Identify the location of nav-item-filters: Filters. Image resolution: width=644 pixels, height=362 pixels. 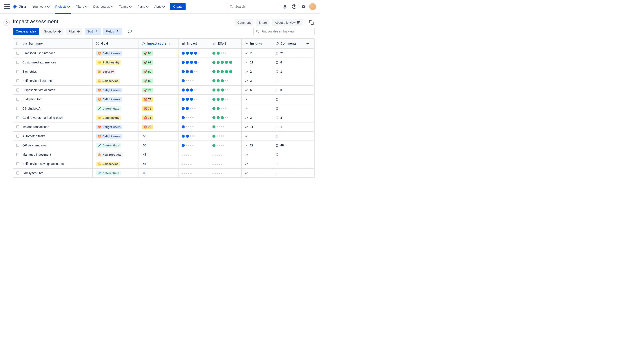
(82, 6).